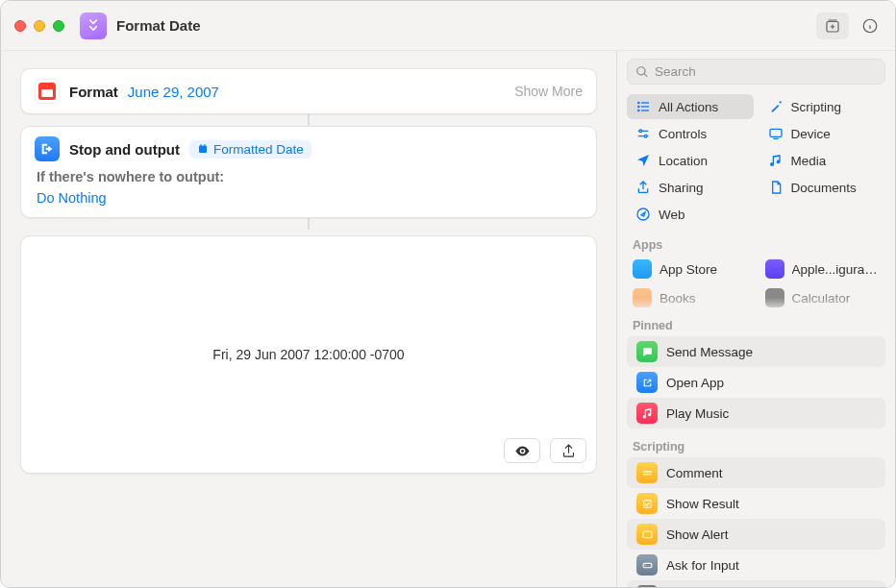 Image resolution: width=896 pixels, height=588 pixels. Describe the element at coordinates (568, 451) in the screenshot. I see `share-output-button` at that location.